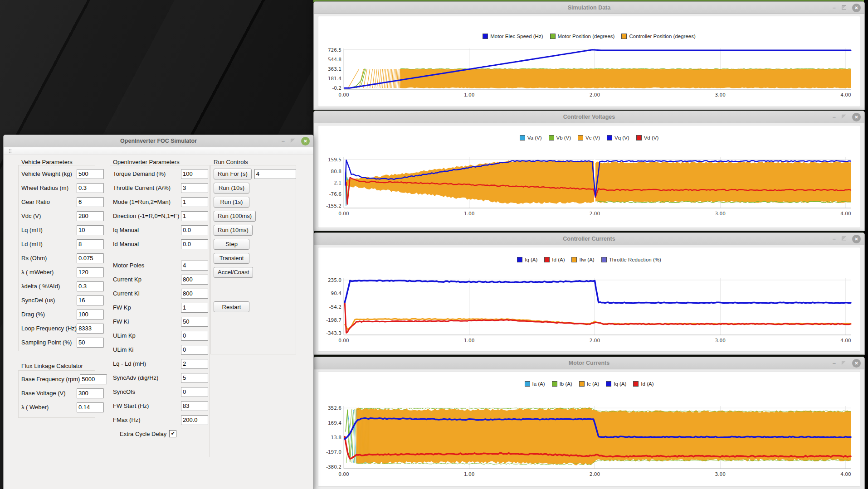 The image size is (868, 489). What do you see at coordinates (589, 177) in the screenshot?
I see `chart-panel: Va (V)Vb (V)Vc (V)Vq (V)Vd (V) 159.580.8…` at bounding box center [589, 177].